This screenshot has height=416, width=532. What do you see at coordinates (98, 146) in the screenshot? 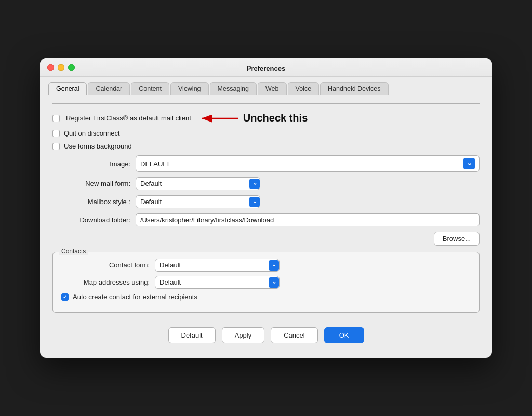
I see `use-forms-background-label: Use forms background` at bounding box center [98, 146].